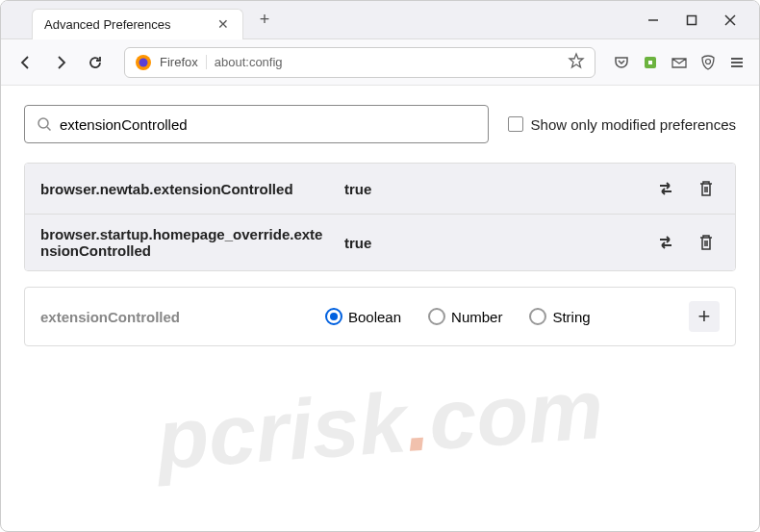  Describe the element at coordinates (223, 24) in the screenshot. I see `close-tab-icon: ✕` at that location.